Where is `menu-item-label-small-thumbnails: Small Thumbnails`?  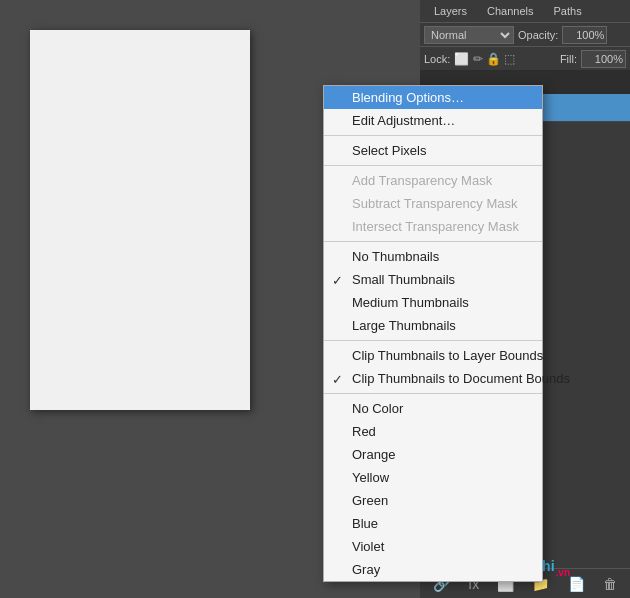
menu-item-label-small-thumbnails: Small Thumbnails is located at coordinates (404, 280).